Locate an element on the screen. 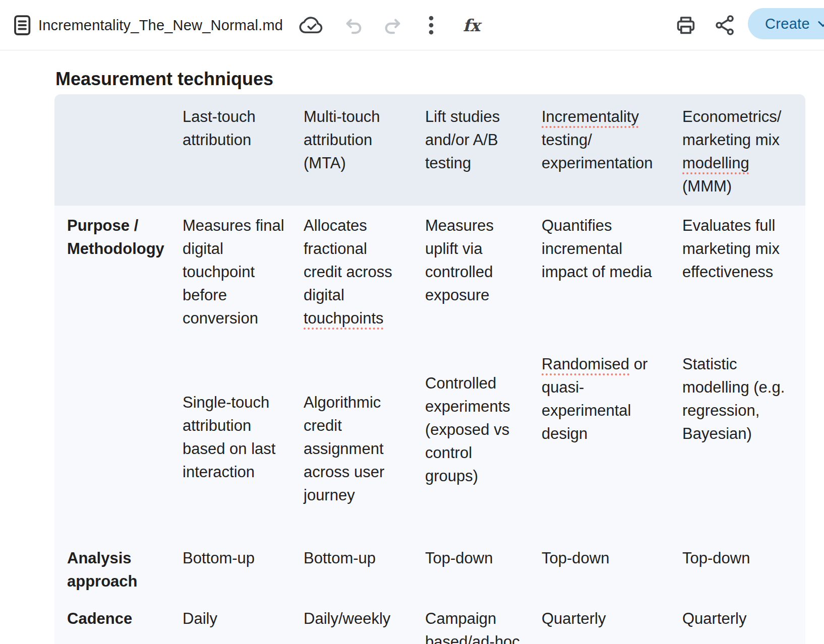 This screenshot has width=824, height=644. share-nodes-icon is located at coordinates (725, 25).